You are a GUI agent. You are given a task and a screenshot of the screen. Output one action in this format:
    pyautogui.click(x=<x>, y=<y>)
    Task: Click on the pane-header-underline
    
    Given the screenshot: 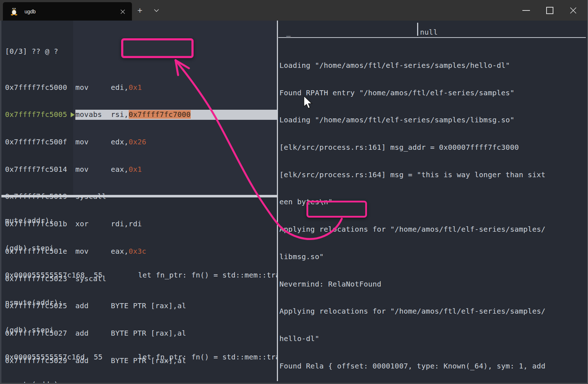 What is the action you would take?
    pyautogui.click(x=432, y=38)
    